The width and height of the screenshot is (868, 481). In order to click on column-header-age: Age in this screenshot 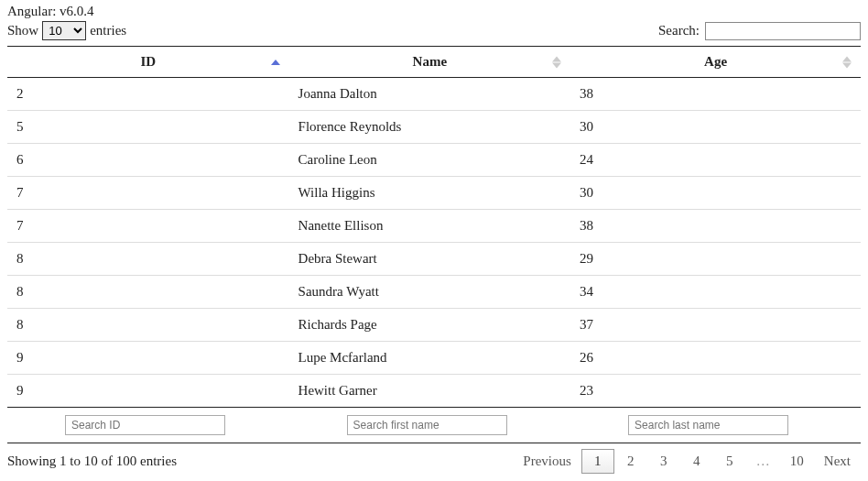, I will do `click(716, 62)`.